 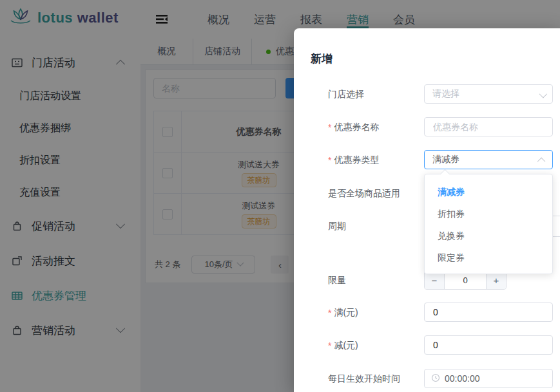 What do you see at coordinates (488, 127) in the screenshot?
I see `coupon-name-input` at bounding box center [488, 127].